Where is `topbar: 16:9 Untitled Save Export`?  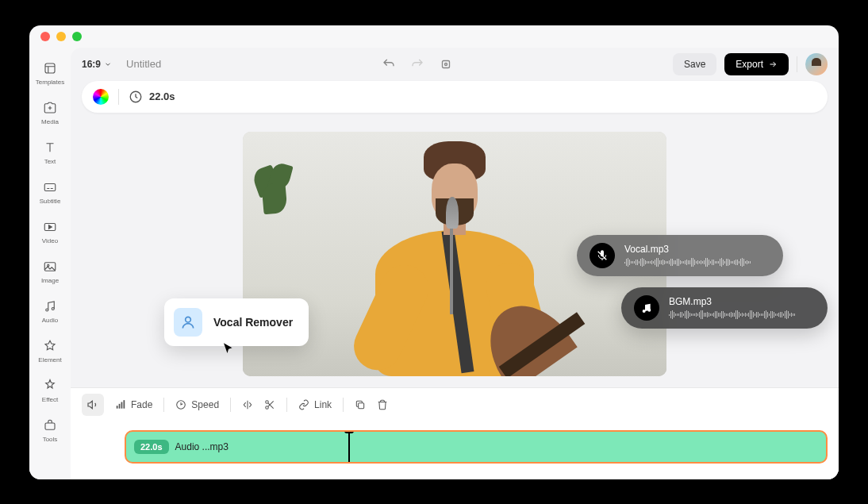 topbar: 16:9 Untitled Save Export is located at coordinates (455, 64).